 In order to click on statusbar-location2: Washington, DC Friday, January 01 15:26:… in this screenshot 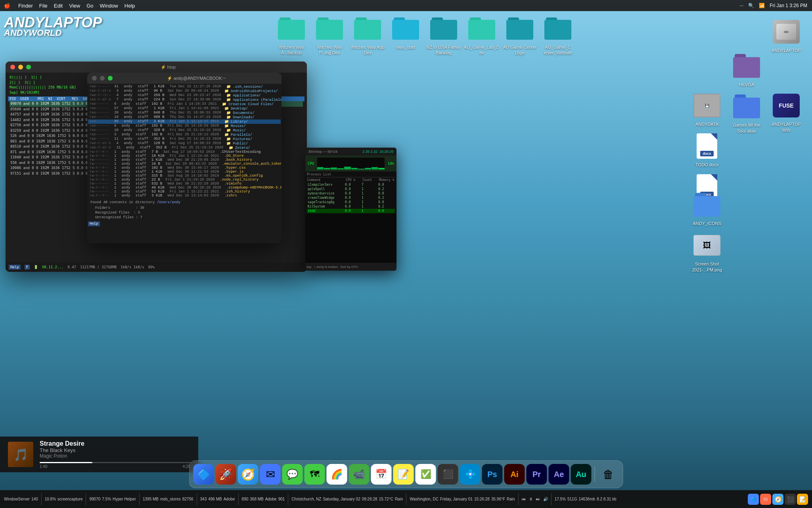, I will do `click(462, 499)`.